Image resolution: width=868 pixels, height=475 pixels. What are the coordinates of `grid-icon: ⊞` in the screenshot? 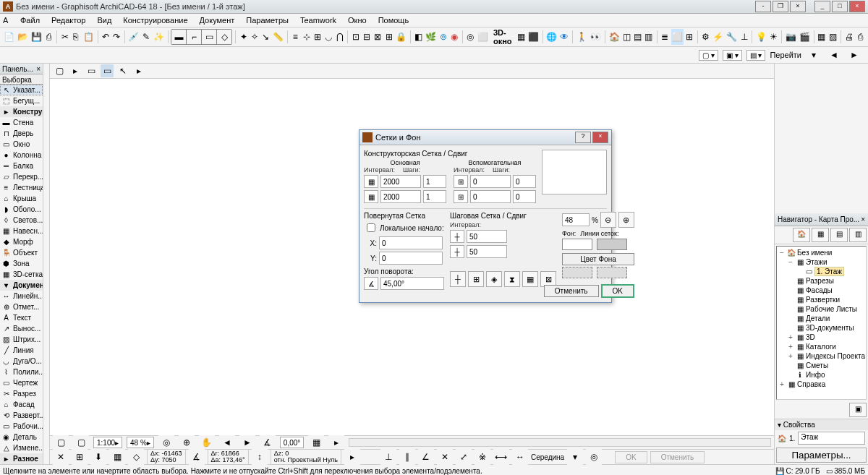 It's located at (80, 457).